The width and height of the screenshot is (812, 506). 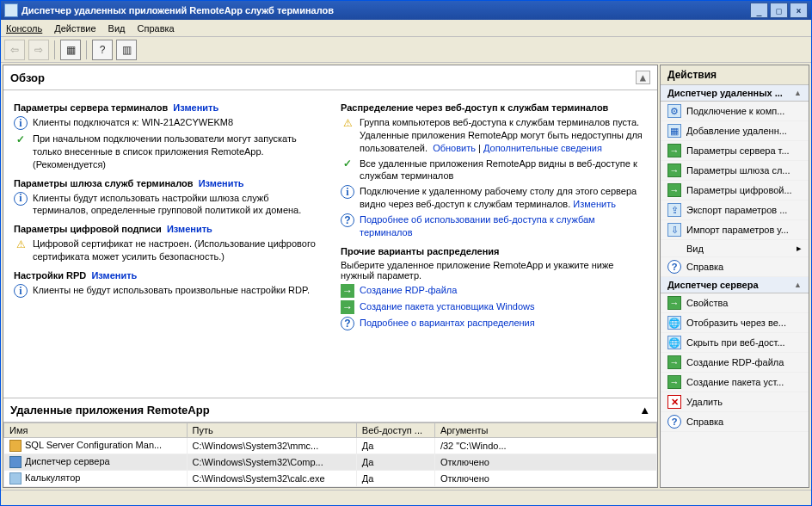 What do you see at coordinates (189, 229) in the screenshot?
I see `params-sig-edit: Изменить` at bounding box center [189, 229].